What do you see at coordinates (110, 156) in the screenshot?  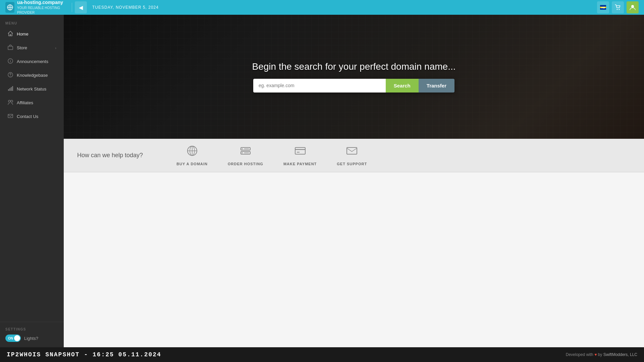 I see `help-text: How can we help today?` at bounding box center [110, 156].